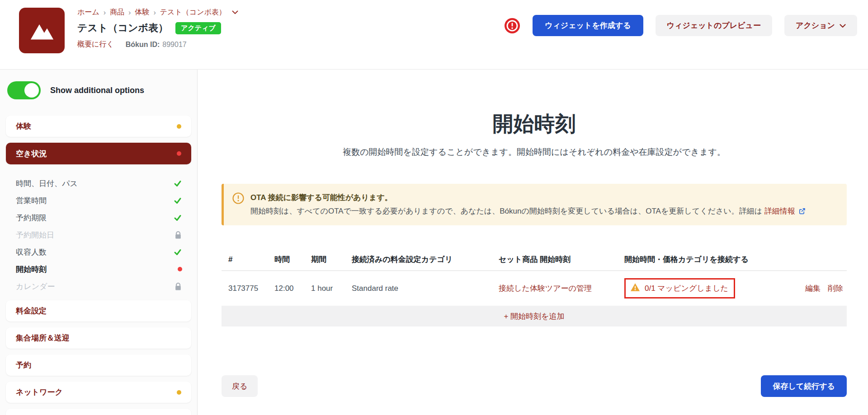 This screenshot has width=868, height=415. What do you see at coordinates (512, 26) in the screenshot?
I see `alert-circle-icon` at bounding box center [512, 26].